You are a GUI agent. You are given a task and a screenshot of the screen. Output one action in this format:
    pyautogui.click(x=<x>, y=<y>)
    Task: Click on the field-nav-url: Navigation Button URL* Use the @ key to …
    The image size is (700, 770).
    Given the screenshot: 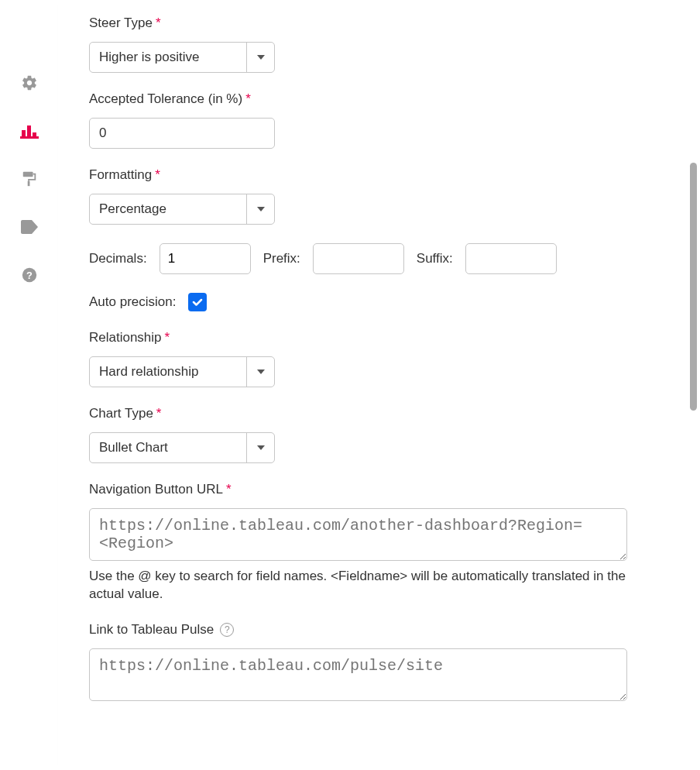 What is the action you would take?
    pyautogui.click(x=383, y=542)
    